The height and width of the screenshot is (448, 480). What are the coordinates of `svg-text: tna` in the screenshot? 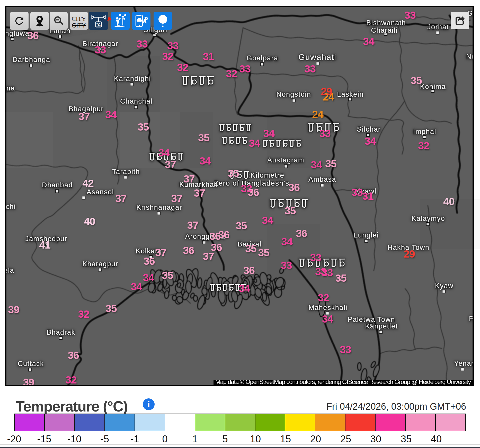 It's located at (11, 88).